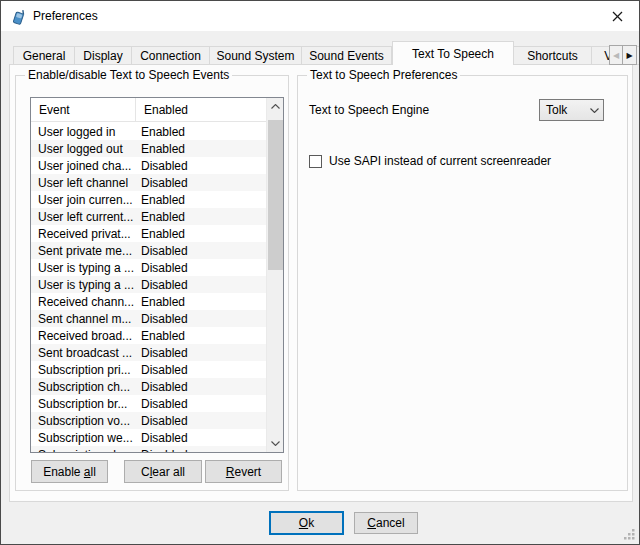 This screenshot has height=545, width=640. Describe the element at coordinates (82, 387) in the screenshot. I see `event-cell: Subscription ch...` at that location.